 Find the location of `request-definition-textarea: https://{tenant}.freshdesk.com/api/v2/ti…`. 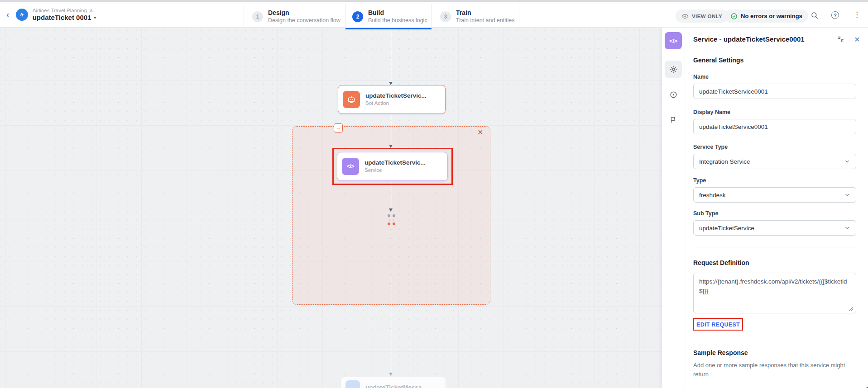

request-definition-textarea: https://{tenant}.freshdesk.com/api/v2/ti… is located at coordinates (775, 293).